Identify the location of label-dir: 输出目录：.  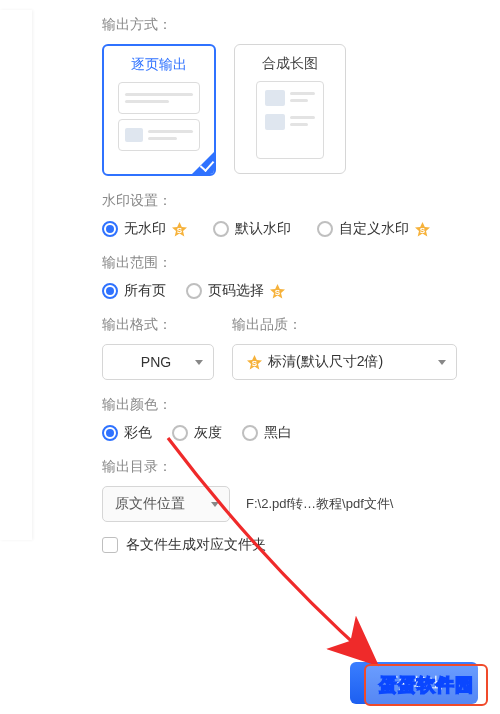
(301, 467).